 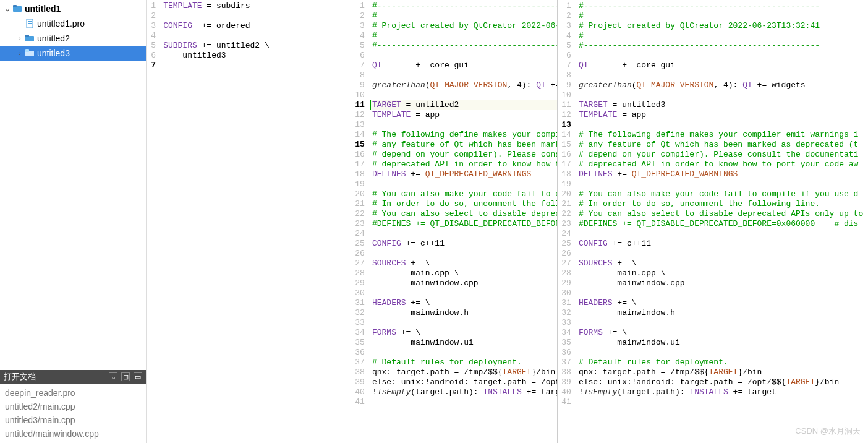 I want to click on tree-folder: › untitled2, so click(x=73, y=38).